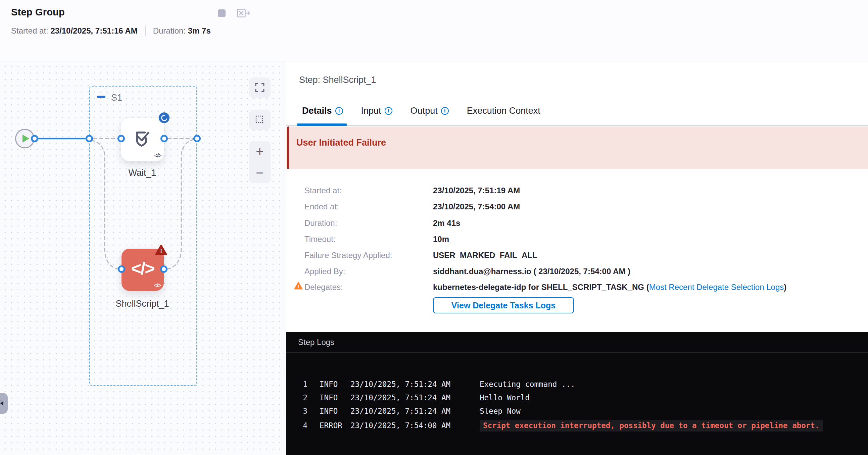 The image size is (868, 455). What do you see at coordinates (367, 207) in the screenshot?
I see `detail-label: Ended at:` at bounding box center [367, 207].